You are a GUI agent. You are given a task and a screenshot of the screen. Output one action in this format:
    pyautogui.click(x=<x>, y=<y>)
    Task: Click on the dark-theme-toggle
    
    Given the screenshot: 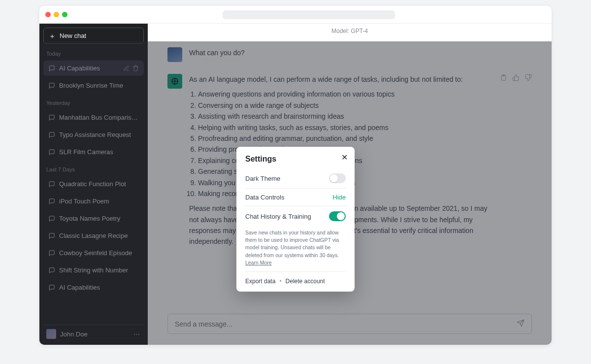 What is the action you would take?
    pyautogui.click(x=337, y=178)
    